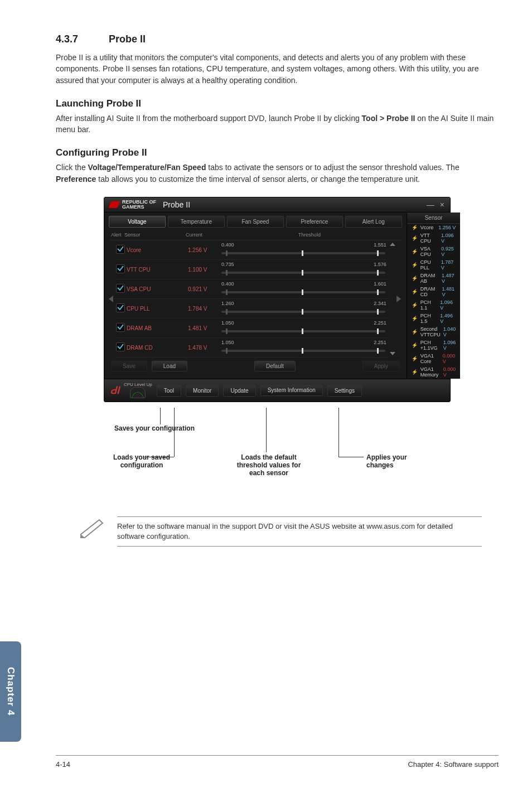  I want to click on row-sensor-name: CPU PLL, so click(157, 309).